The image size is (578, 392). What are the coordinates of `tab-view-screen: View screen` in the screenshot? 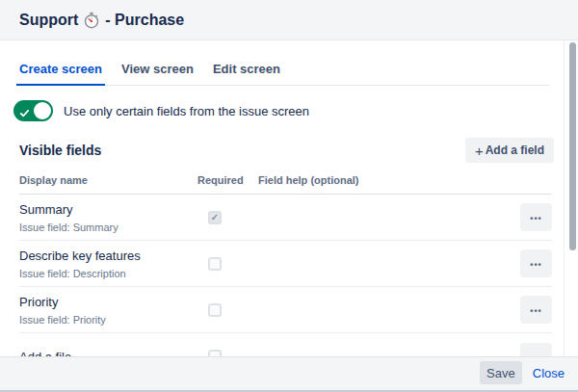 It's located at (158, 73).